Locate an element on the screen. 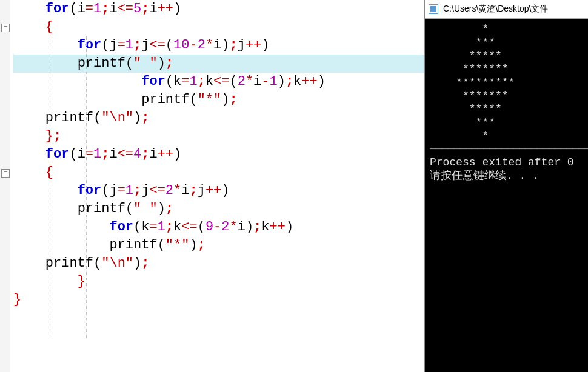 The width and height of the screenshot is (588, 372). console-line: ***** is located at coordinates (509, 109).